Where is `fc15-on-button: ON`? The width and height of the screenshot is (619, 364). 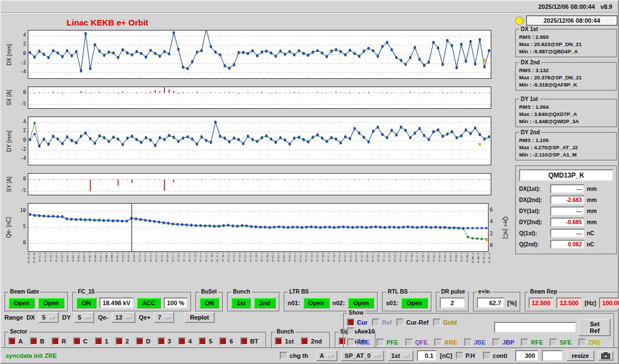
fc15-on-button: ON is located at coordinates (87, 303).